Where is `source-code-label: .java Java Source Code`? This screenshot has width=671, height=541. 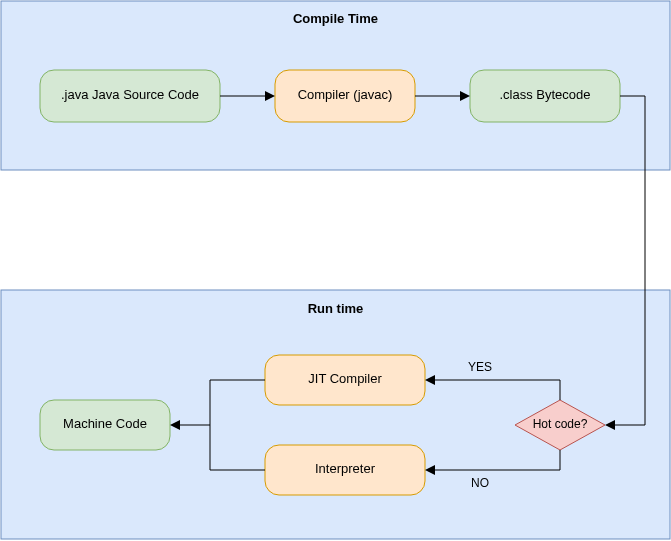 source-code-label: .java Java Source Code is located at coordinates (130, 94).